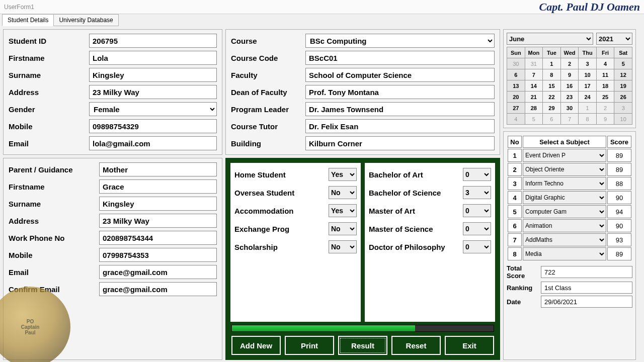  Describe the element at coordinates (416, 345) in the screenshot. I see `reset-button: Reset` at that location.